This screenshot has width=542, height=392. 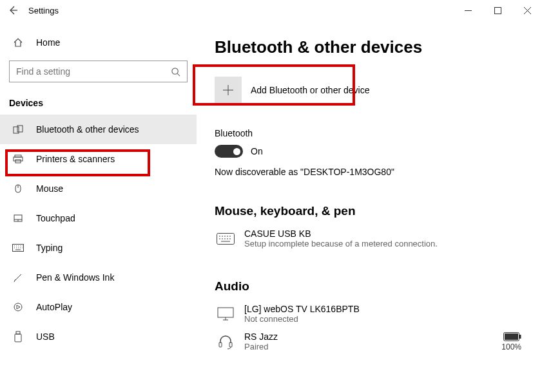 What do you see at coordinates (18, 159) in the screenshot?
I see `printer-icon` at bounding box center [18, 159].